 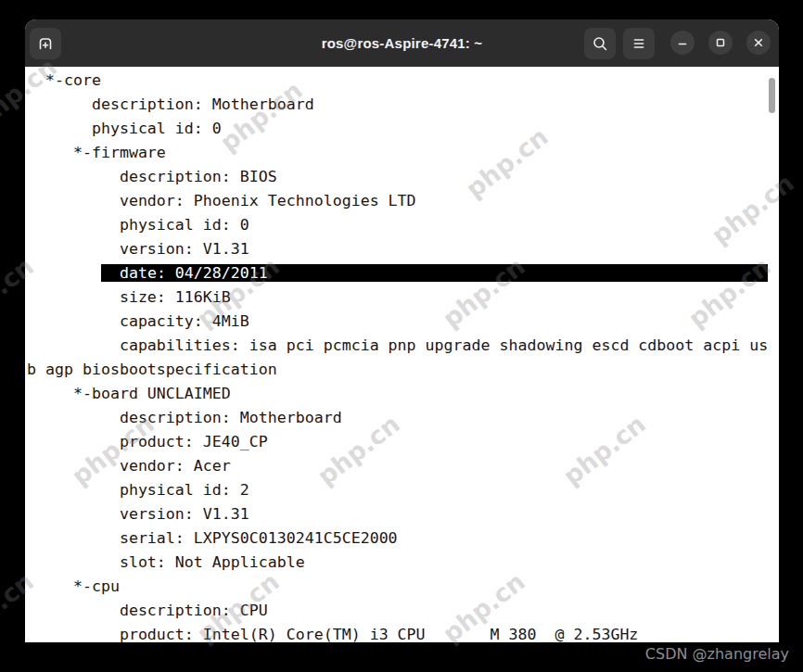 What do you see at coordinates (402, 632) in the screenshot?
I see `terminal-line: product: Intel(R) Core(TM) i3 CPU M 380 …` at bounding box center [402, 632].